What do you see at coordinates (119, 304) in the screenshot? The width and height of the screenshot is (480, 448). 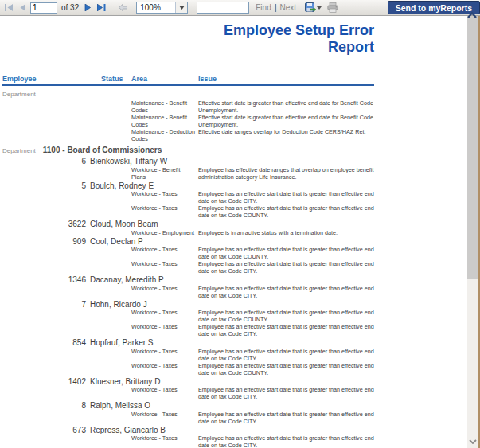 I see `employee-name: Hohn, Ricardo J` at bounding box center [119, 304].